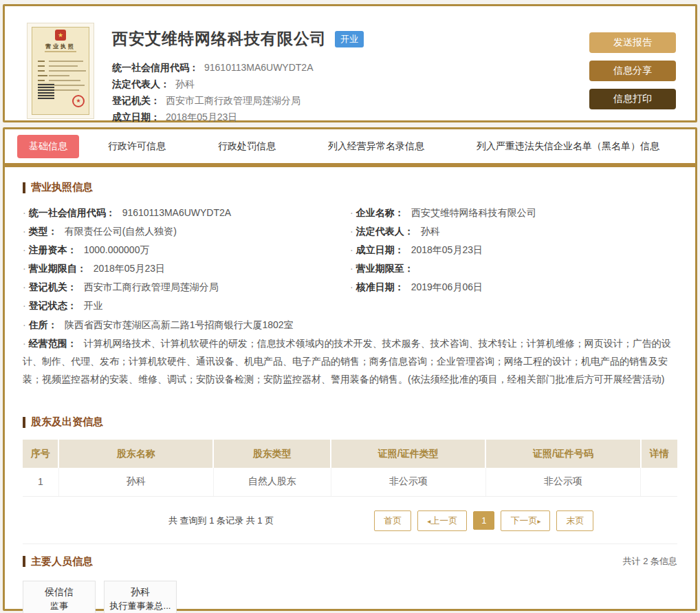 This screenshot has width=700, height=613. What do you see at coordinates (350, 187) in the screenshot?
I see `section-license-info: 营业执照信息` at bounding box center [350, 187].